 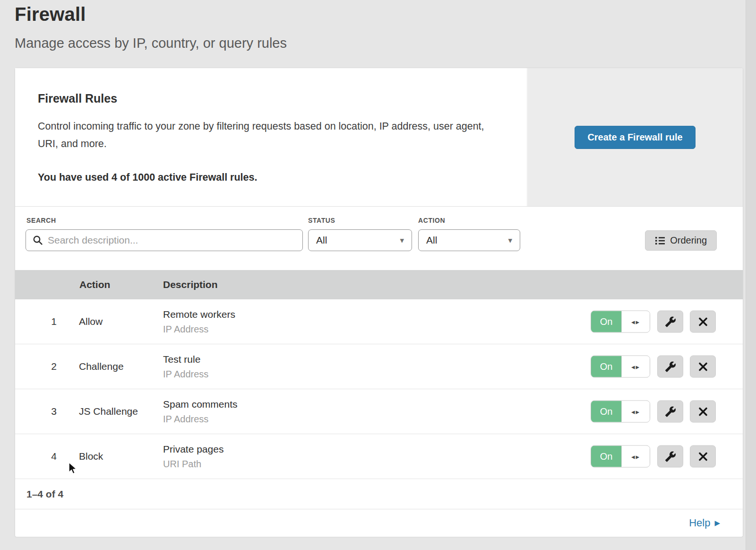 I want to click on search-input, so click(x=172, y=240).